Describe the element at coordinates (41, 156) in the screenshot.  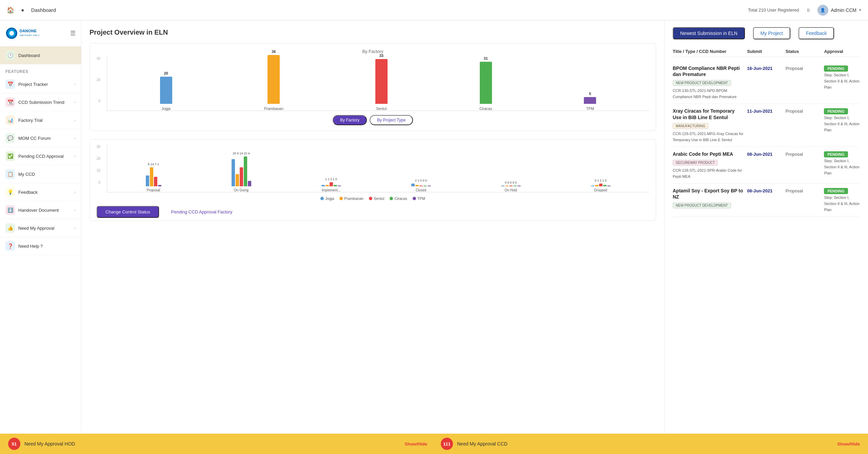
I see `sidebar-item-pending-ccd: ✅ Pending CCD Approval ›` at that location.